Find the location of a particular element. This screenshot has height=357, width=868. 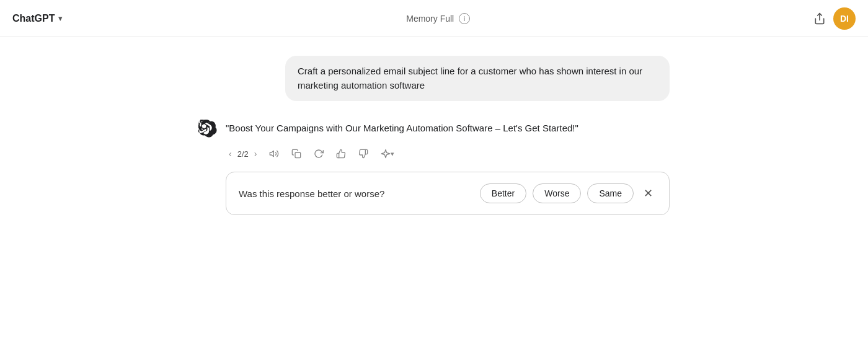

nav-controls: ‹ 2/2 › is located at coordinates (243, 154).